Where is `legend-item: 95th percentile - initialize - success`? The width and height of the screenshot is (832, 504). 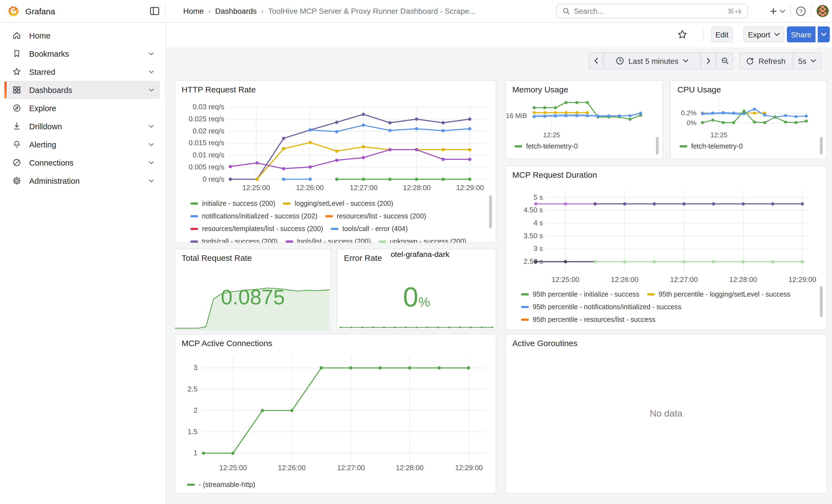
legend-item: 95th percentile - initialize - success is located at coordinates (580, 294).